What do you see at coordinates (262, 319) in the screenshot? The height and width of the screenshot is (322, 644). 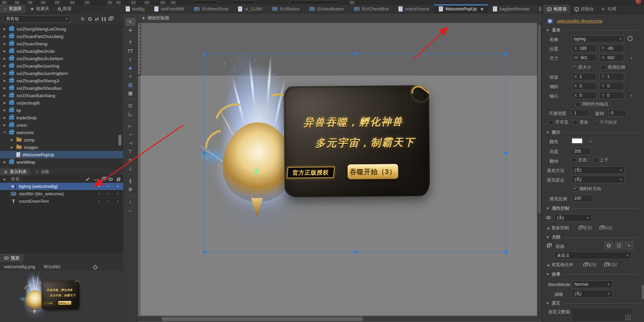 I see `canvas-h-scrollbar-thumb` at bounding box center [262, 319].